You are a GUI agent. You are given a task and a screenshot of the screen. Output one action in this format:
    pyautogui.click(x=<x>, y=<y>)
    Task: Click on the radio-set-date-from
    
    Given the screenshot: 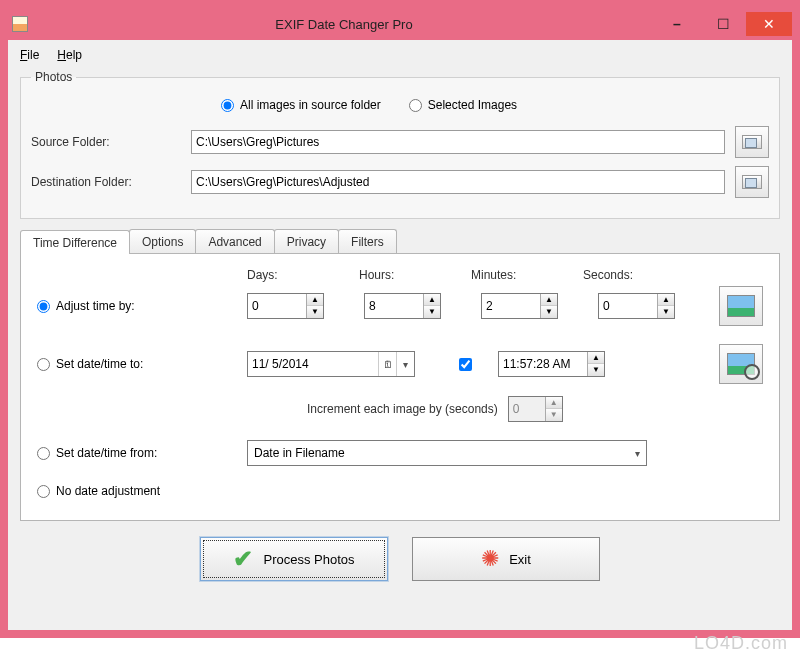 What is the action you would take?
    pyautogui.click(x=44, y=454)
    